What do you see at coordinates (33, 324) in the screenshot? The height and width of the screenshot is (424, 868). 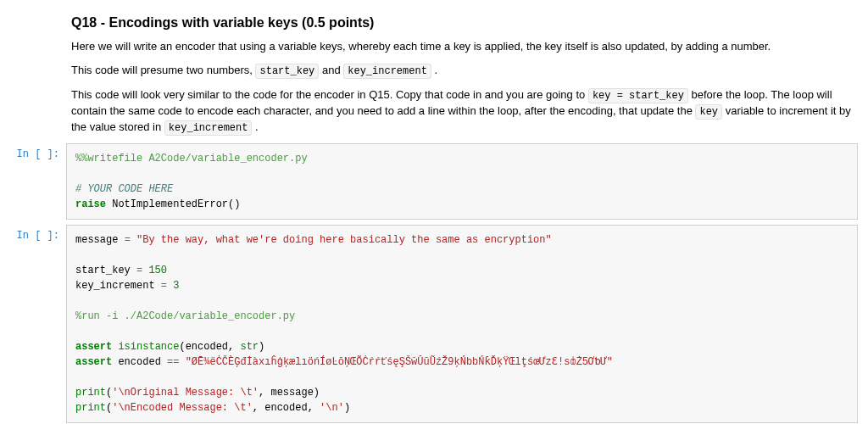 I see `prompt-2: In [ ]:` at bounding box center [33, 324].